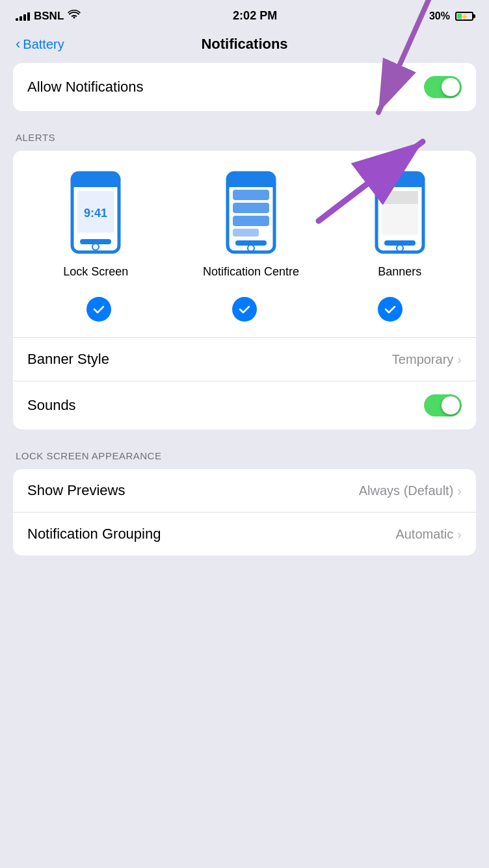 The width and height of the screenshot is (489, 868). Describe the element at coordinates (244, 405) in the screenshot. I see `sounds-row: Sounds` at that location.